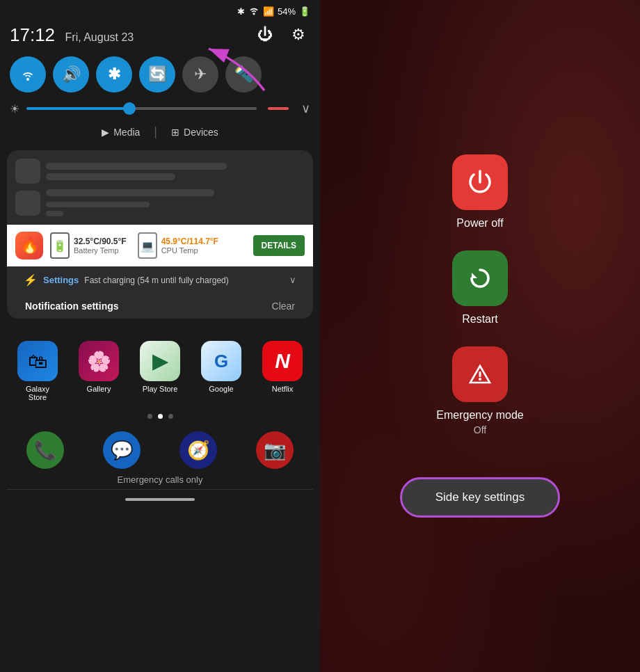  What do you see at coordinates (157, 74) in the screenshot?
I see `sync-toggle: 🔄` at bounding box center [157, 74].